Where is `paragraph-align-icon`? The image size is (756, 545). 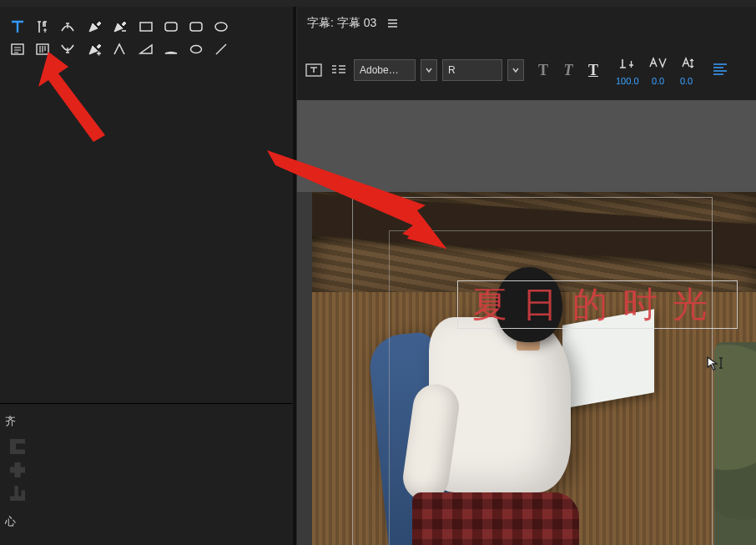
paragraph-align-icon is located at coordinates (720, 70).